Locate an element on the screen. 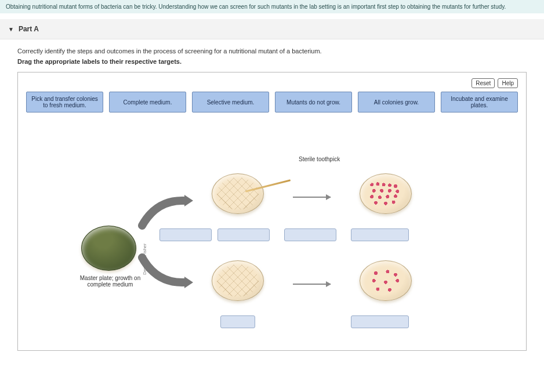 The height and width of the screenshot is (392, 544). help-button: Help is located at coordinates (508, 84).